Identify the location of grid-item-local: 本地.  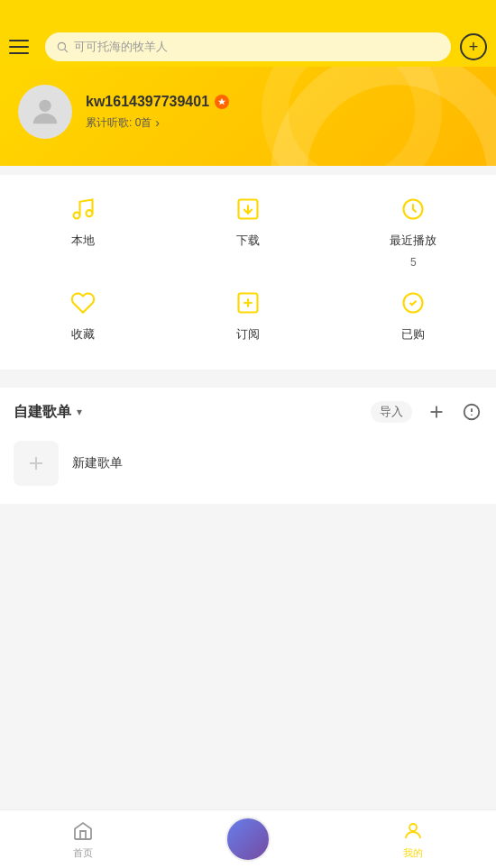
(83, 231).